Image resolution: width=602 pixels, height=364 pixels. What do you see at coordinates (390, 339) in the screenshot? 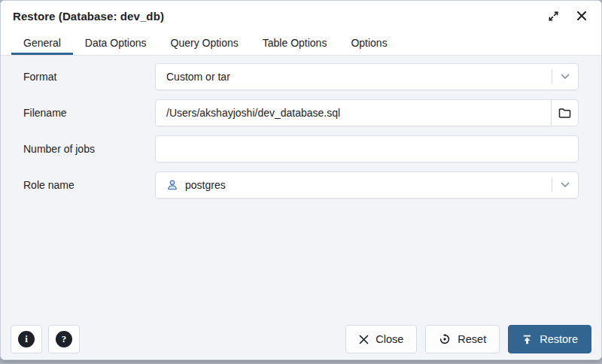
I see `close-button-label: Close` at bounding box center [390, 339].